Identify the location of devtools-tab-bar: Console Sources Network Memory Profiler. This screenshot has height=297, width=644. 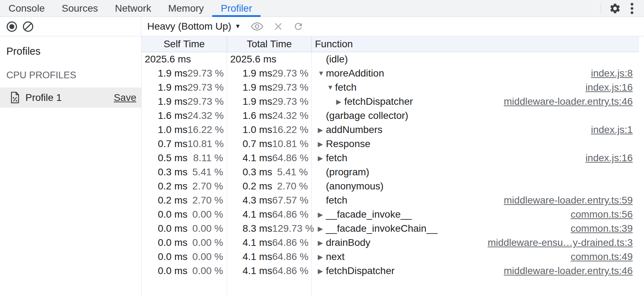
(322, 8).